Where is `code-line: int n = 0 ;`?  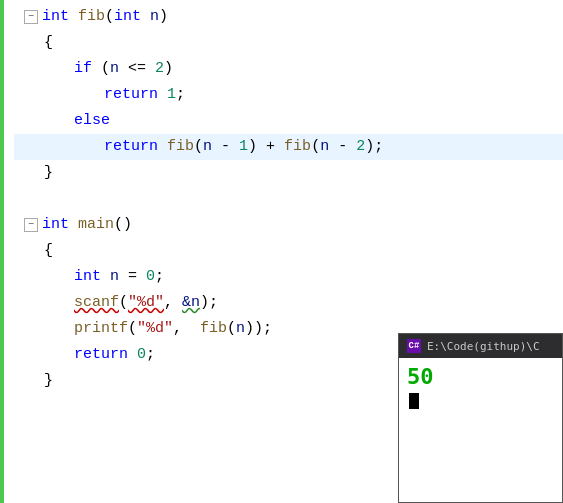
code-line: int n = 0 ; is located at coordinates (288, 277).